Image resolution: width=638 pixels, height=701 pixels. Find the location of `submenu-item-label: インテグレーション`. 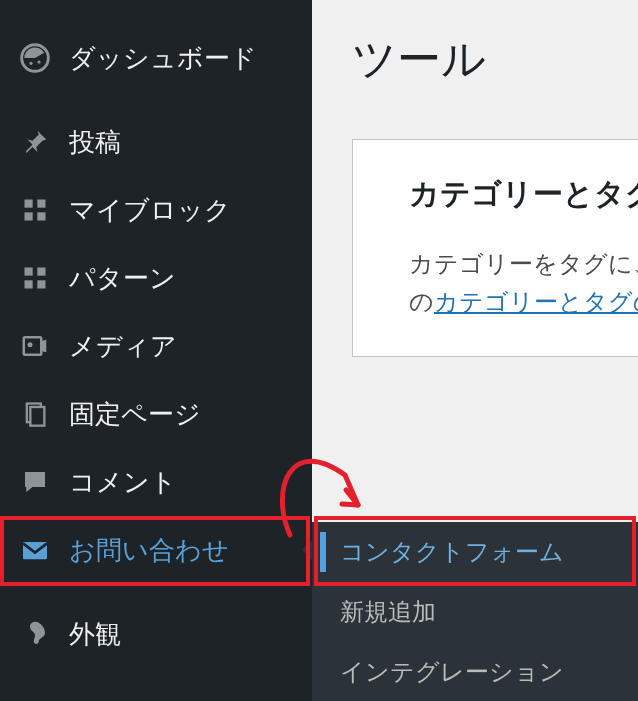

submenu-item-label: インテグレーション is located at coordinates (452, 672).